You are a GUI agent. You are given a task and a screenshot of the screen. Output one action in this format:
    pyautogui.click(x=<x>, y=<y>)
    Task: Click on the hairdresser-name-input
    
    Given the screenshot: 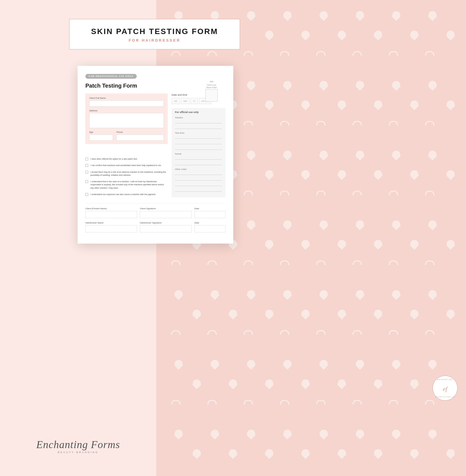 What is the action you would take?
    pyautogui.click(x=111, y=229)
    